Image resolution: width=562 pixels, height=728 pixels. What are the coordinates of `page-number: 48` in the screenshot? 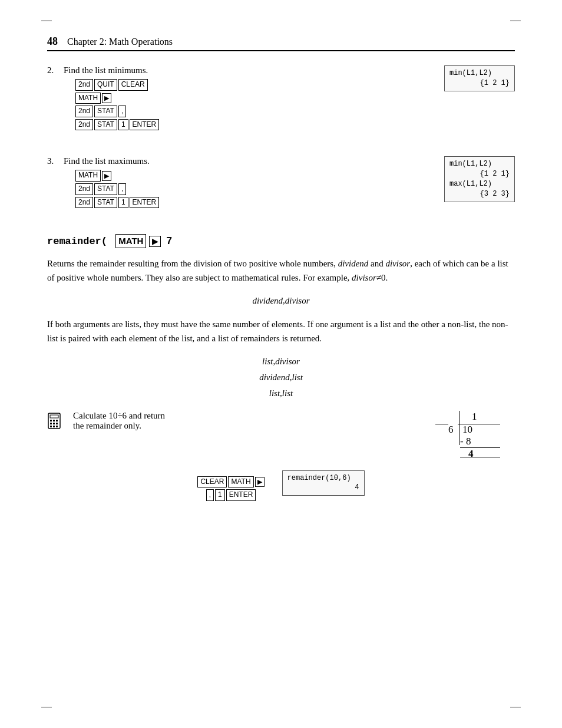 It's located at (52, 41).